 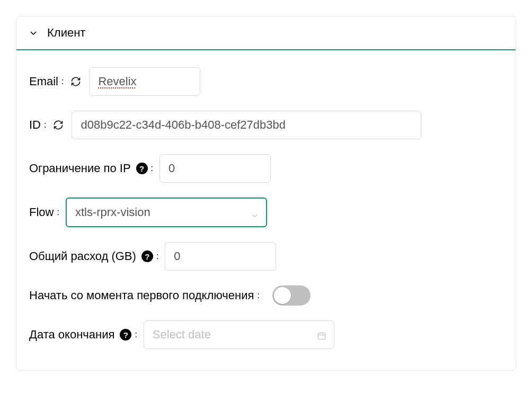 What do you see at coordinates (66, 33) in the screenshot?
I see `panel-title: Клиент` at bounding box center [66, 33].